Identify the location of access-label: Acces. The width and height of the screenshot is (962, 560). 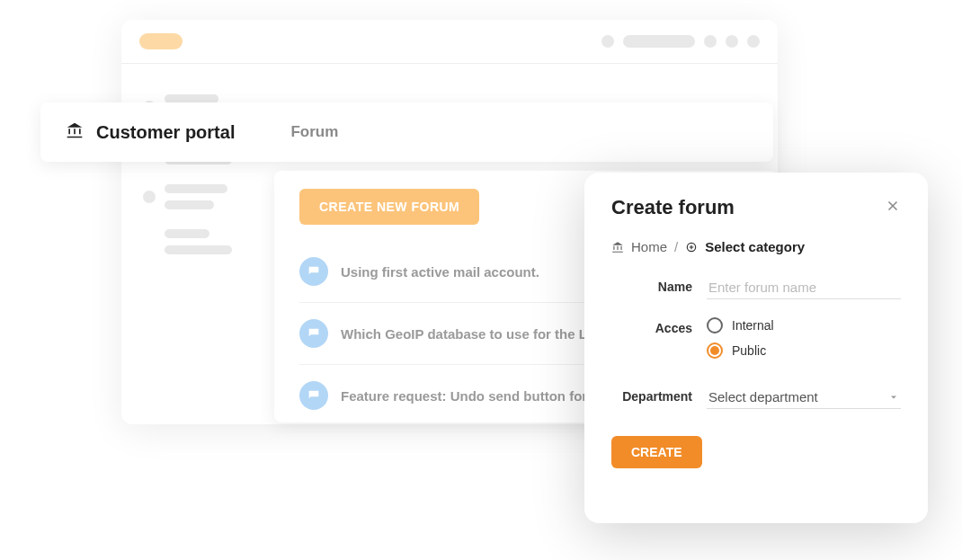
(652, 326).